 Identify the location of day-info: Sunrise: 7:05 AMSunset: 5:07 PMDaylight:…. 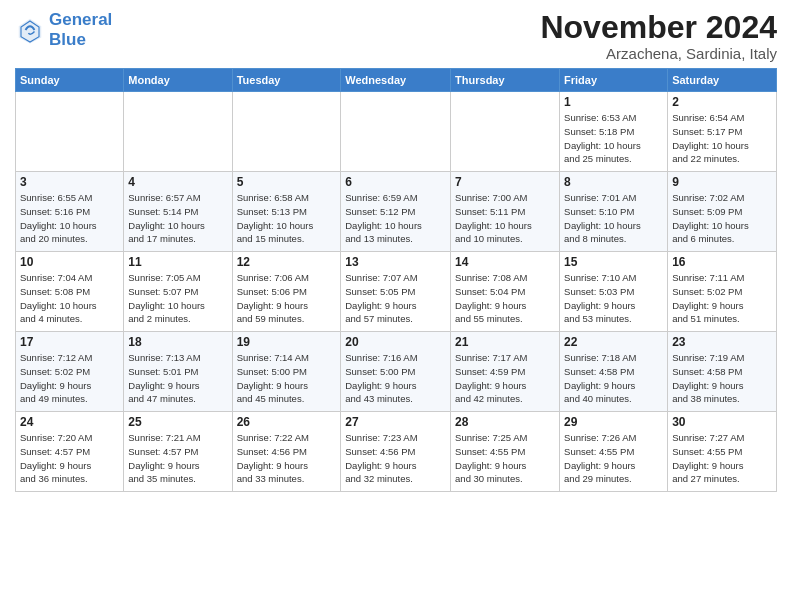
(178, 298).